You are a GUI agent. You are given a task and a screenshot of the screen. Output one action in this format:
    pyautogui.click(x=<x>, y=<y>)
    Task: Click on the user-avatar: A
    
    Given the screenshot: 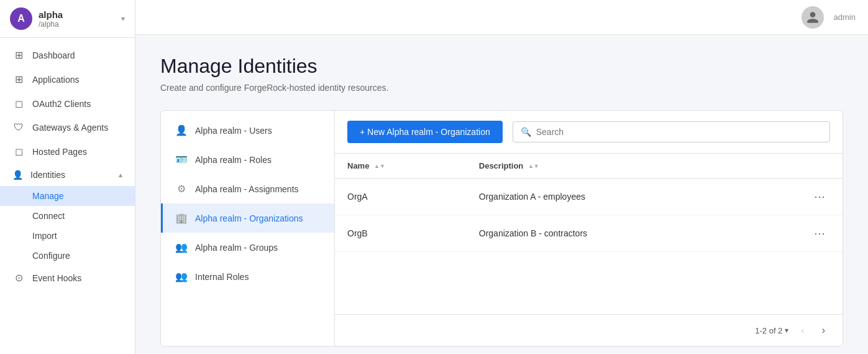 What is the action you would take?
    pyautogui.click(x=21, y=19)
    